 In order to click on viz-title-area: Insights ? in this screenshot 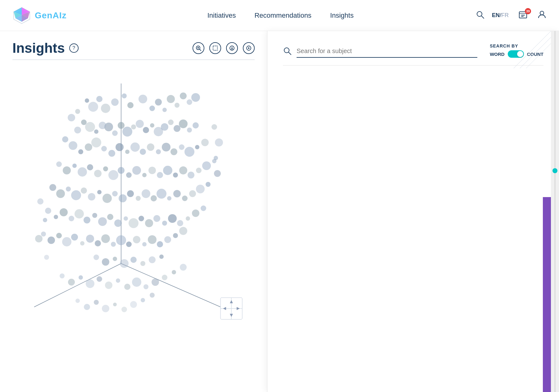, I will do `click(45, 48)`.